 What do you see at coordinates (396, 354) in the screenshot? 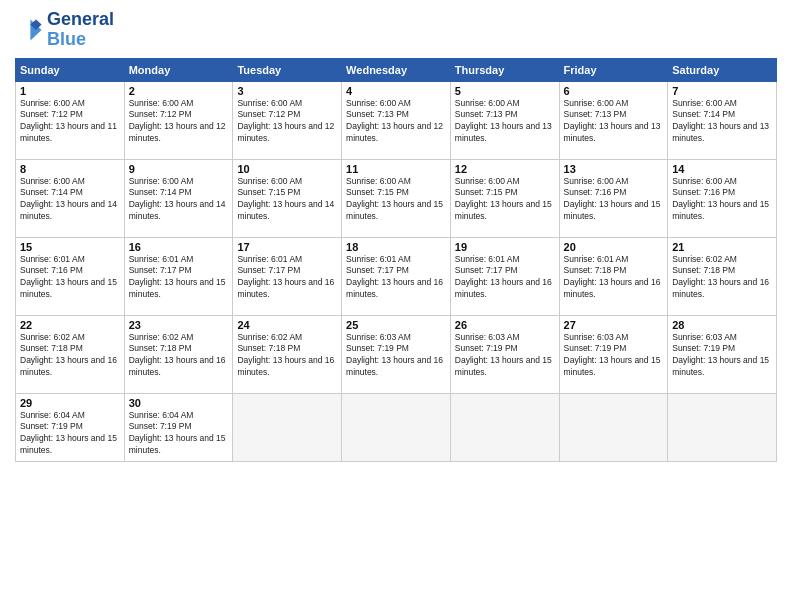
I see `calendar-cell: 25Sunrise: 6:03 AMSunset: 7:19 PMDayligh…` at bounding box center [396, 354].